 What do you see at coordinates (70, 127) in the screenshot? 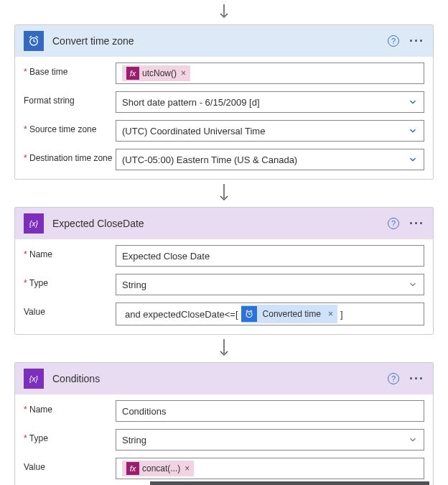
I see `field-label-source-tz: Source time zone` at bounding box center [70, 127].